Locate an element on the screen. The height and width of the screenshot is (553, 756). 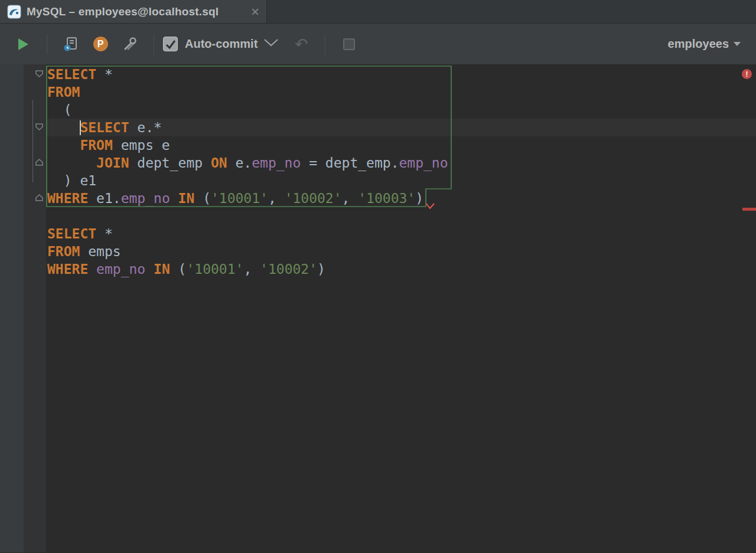
code-token: e.* is located at coordinates (145, 127).